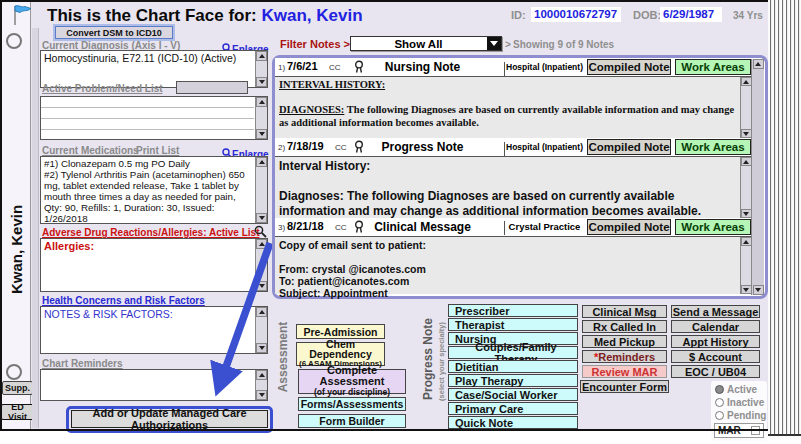  I want to click on reminders-button: *Reminders, so click(624, 356).